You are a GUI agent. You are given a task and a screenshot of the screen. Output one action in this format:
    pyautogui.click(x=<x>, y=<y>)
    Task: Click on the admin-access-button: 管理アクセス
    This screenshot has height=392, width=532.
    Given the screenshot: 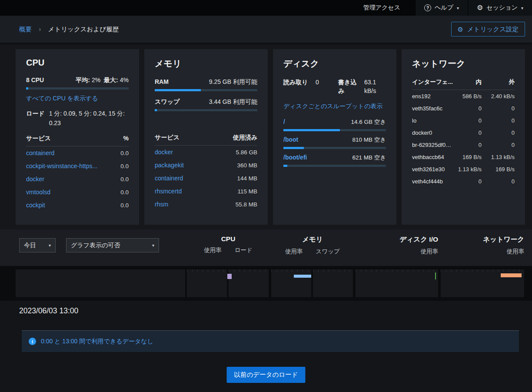 What is the action you would take?
    pyautogui.click(x=382, y=8)
    